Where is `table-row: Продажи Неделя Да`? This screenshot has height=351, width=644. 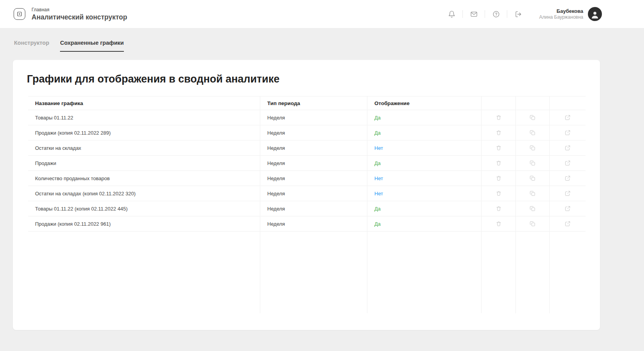
table-row: Продажи Неделя Да is located at coordinates (307, 163).